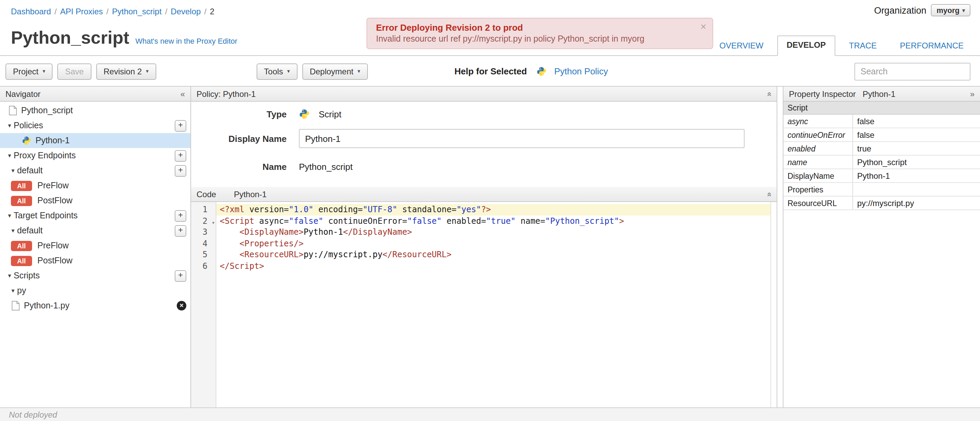 This screenshot has width=980, height=421. What do you see at coordinates (95, 126) in the screenshot?
I see `nav-item-policies: ▾ Policies +` at bounding box center [95, 126].